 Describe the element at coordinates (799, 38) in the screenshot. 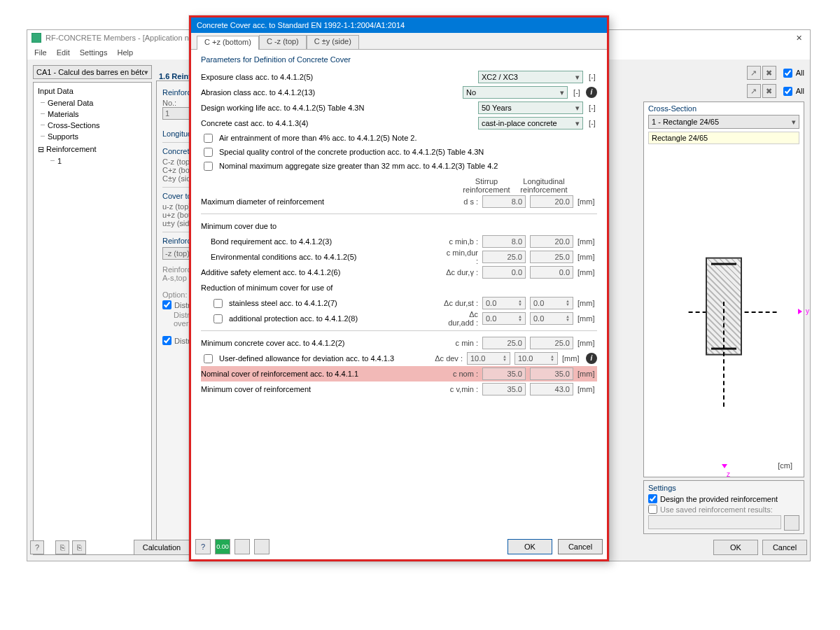

I see `close-icon: ✕` at that location.